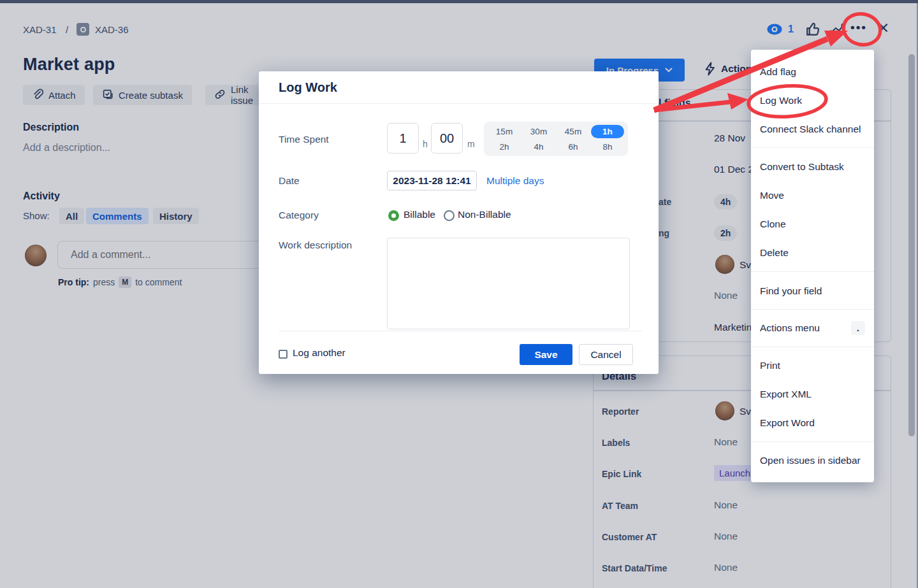 The height and width of the screenshot is (588, 918). What do you see at coordinates (812, 196) in the screenshot?
I see `menu-item-move: Move` at bounding box center [812, 196].